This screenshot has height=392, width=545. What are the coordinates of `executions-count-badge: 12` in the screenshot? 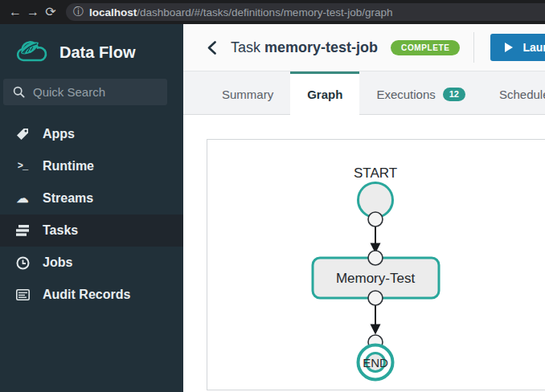 It's located at (454, 95).